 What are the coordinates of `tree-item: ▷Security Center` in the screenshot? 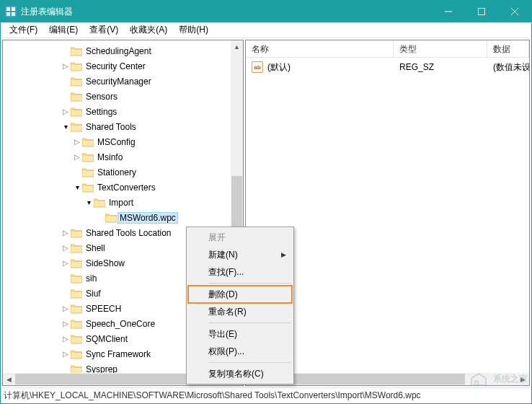 It's located at (123, 66).